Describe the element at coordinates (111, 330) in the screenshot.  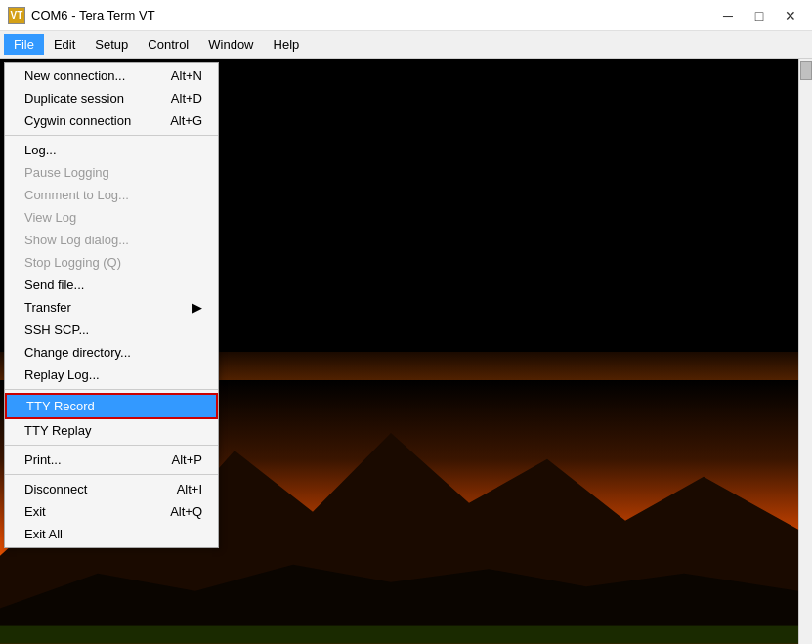
I see `menu-ssh-scp: SSH SCP...` at that location.